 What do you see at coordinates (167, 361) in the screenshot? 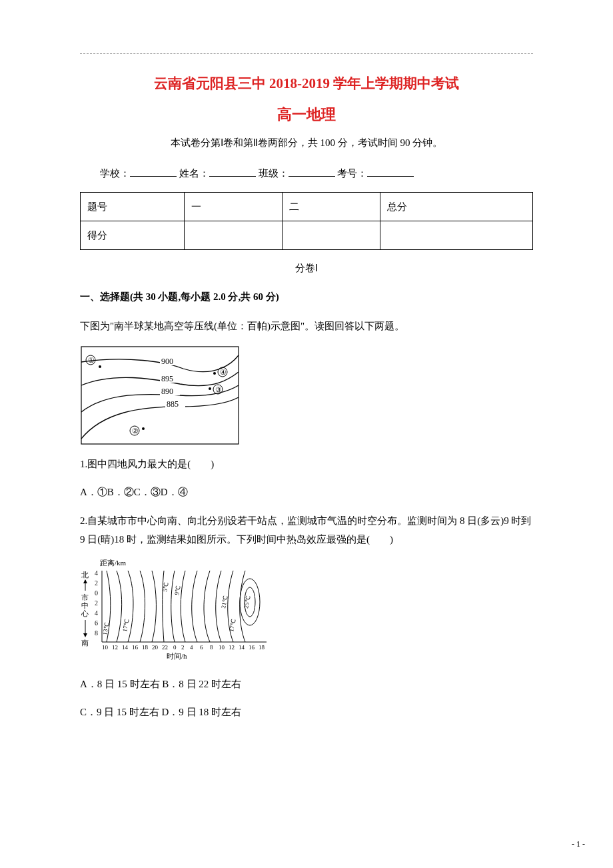
I see `isobar-label: 900` at bounding box center [167, 361].